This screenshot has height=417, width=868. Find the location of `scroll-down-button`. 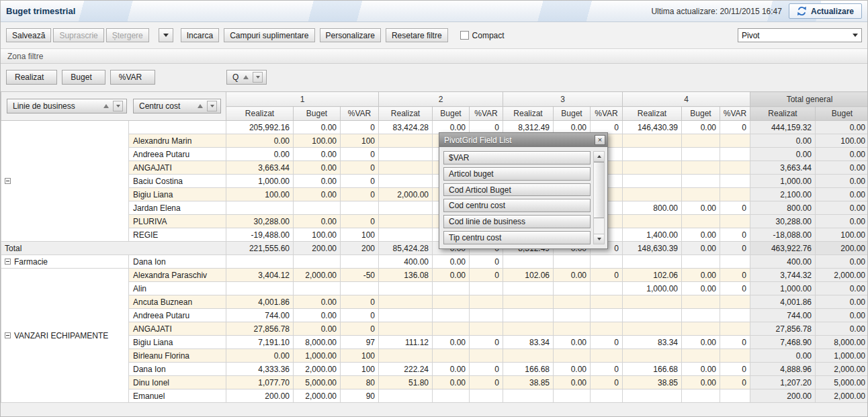

scroll-down-button is located at coordinates (599, 239).